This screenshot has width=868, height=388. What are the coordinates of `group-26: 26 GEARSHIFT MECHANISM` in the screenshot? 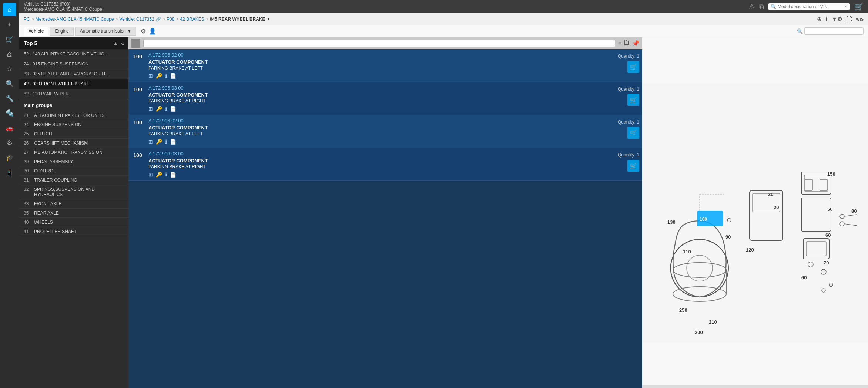 It's located at (74, 144).